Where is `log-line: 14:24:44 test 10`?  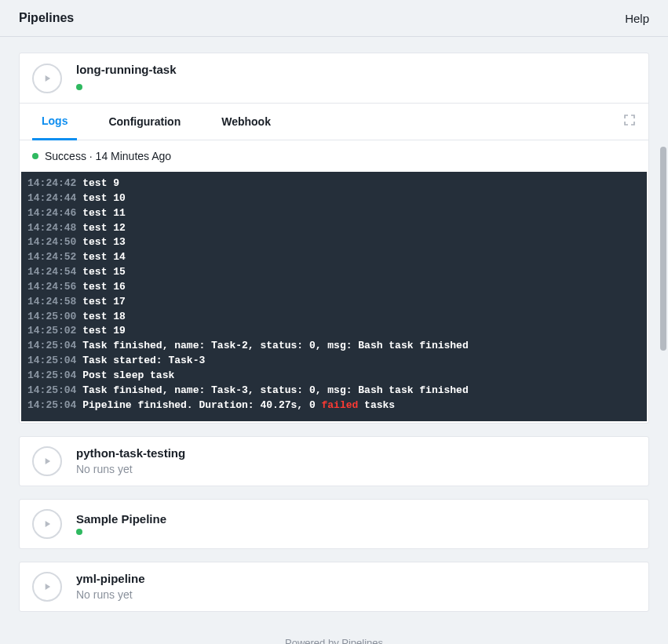
log-line: 14:24:44 test 10 is located at coordinates (334, 199).